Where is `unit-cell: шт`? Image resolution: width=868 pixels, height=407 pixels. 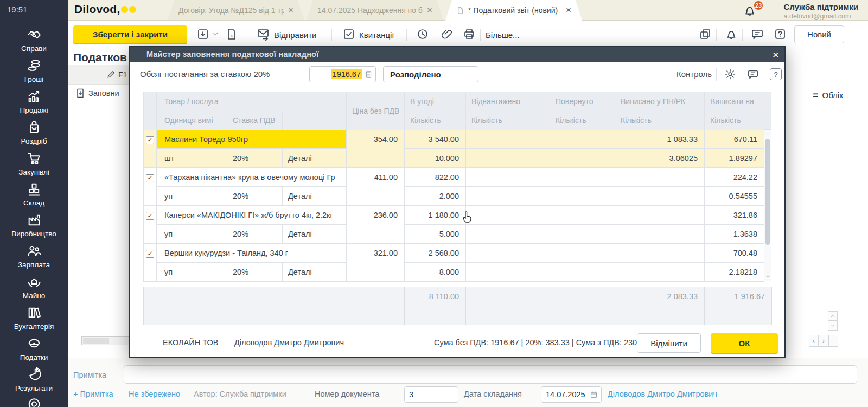 unit-cell: шт is located at coordinates (192, 158).